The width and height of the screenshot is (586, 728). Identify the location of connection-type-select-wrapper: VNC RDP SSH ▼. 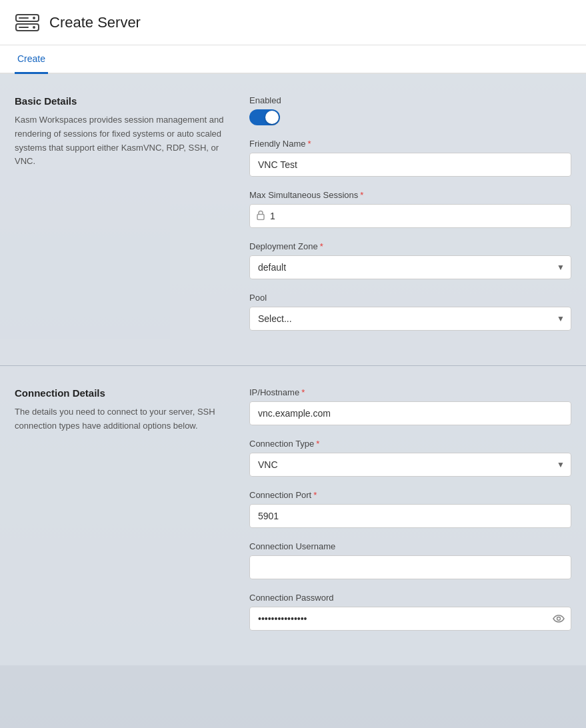
(411, 465).